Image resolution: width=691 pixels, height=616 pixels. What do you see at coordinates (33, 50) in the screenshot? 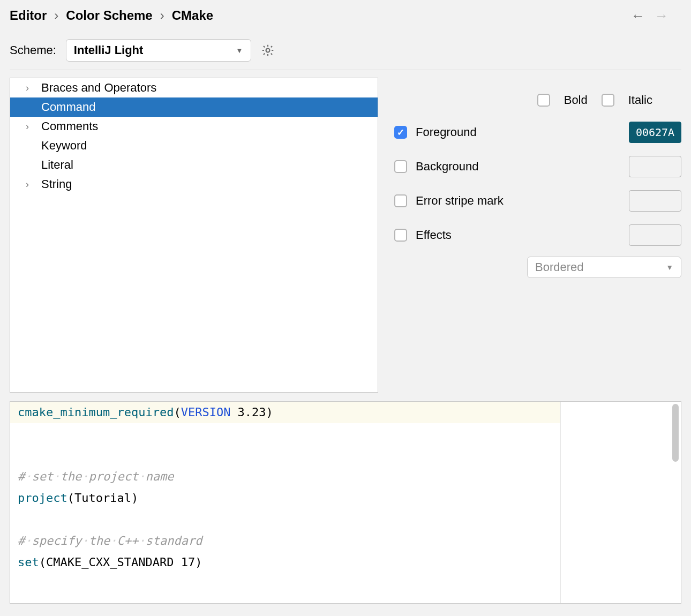
I see `scheme-label: Scheme:` at bounding box center [33, 50].